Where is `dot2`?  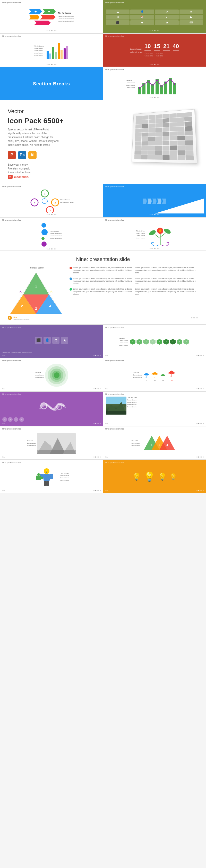 dot2 is located at coordinates (51, 31).